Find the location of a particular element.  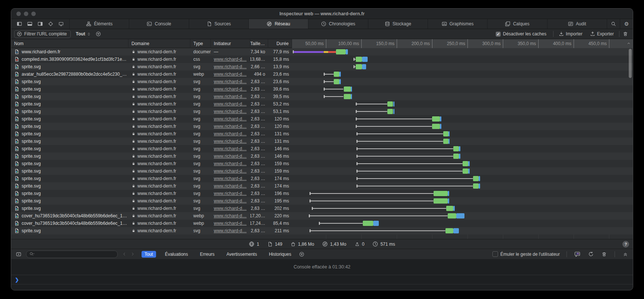

vertical-scrollbar is located at coordinates (630, 63).